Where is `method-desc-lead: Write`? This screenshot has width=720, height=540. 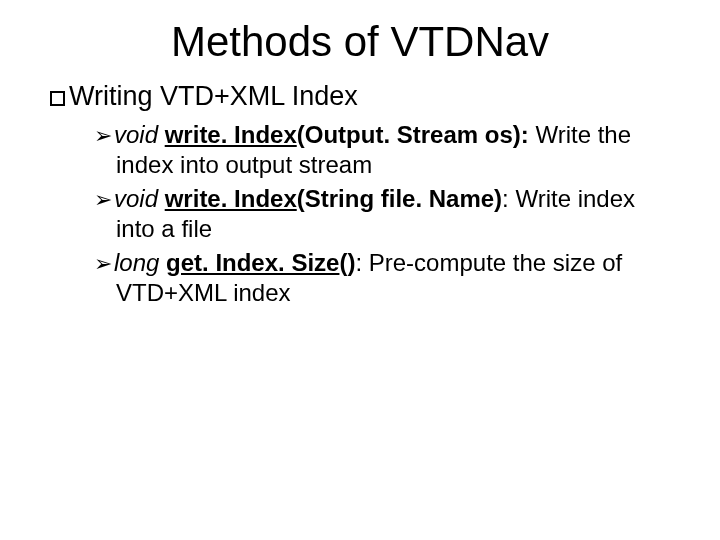 method-desc-lead: Write is located at coordinates (560, 134).